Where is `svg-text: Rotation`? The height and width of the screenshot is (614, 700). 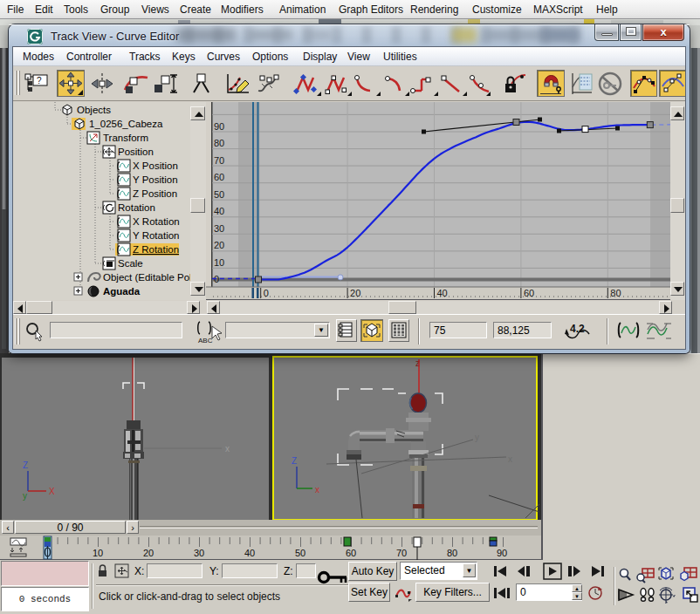 svg-text: Rotation is located at coordinates (136, 208).